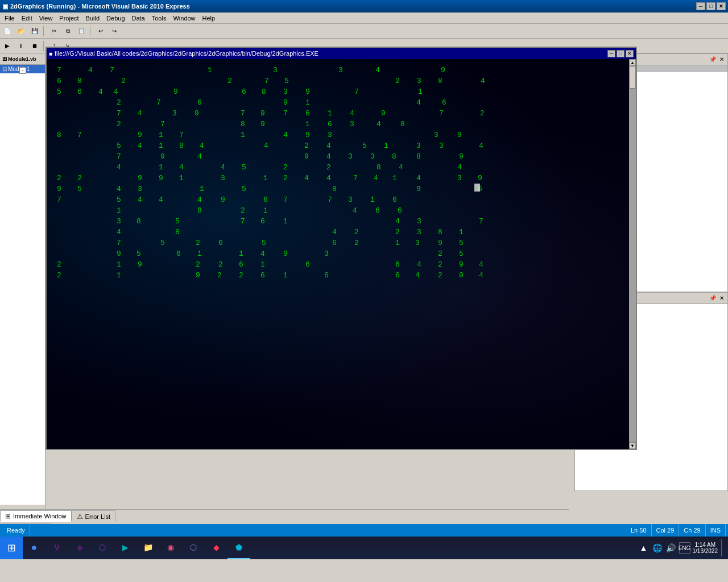 The image size is (728, 582). What do you see at coordinates (209, 18) in the screenshot?
I see `menu-help: Help` at bounding box center [209, 18].